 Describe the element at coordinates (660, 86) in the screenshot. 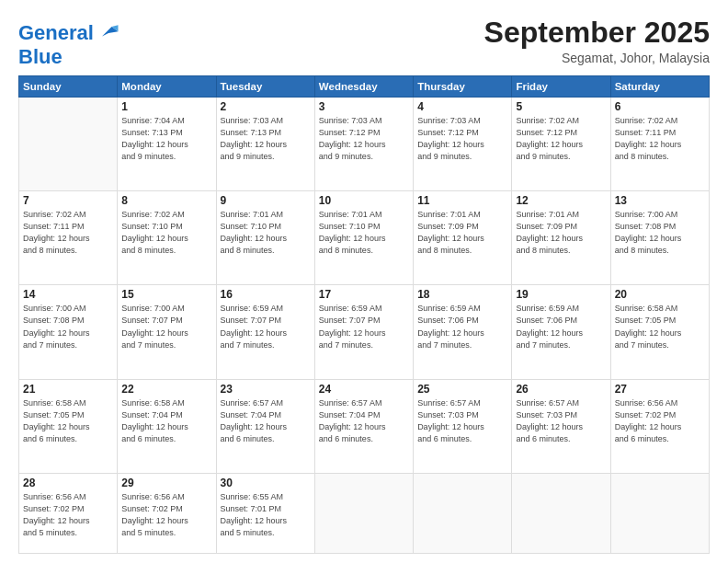

I see `col-saturday: Saturday` at that location.